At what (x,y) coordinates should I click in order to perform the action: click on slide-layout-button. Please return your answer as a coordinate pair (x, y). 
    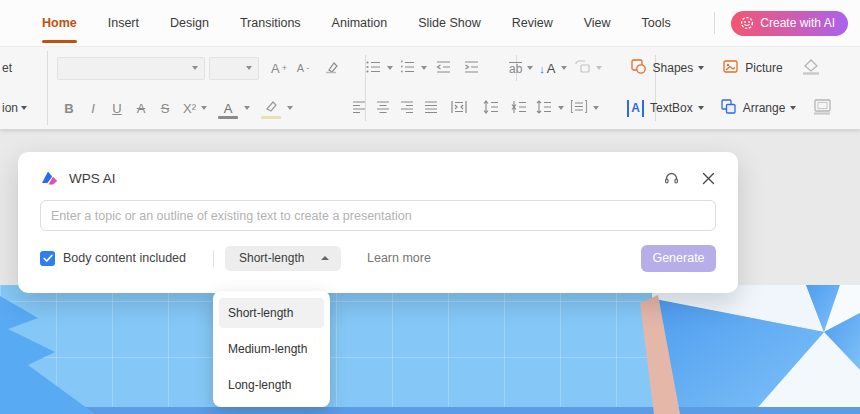
    Looking at the image, I should click on (822, 108).